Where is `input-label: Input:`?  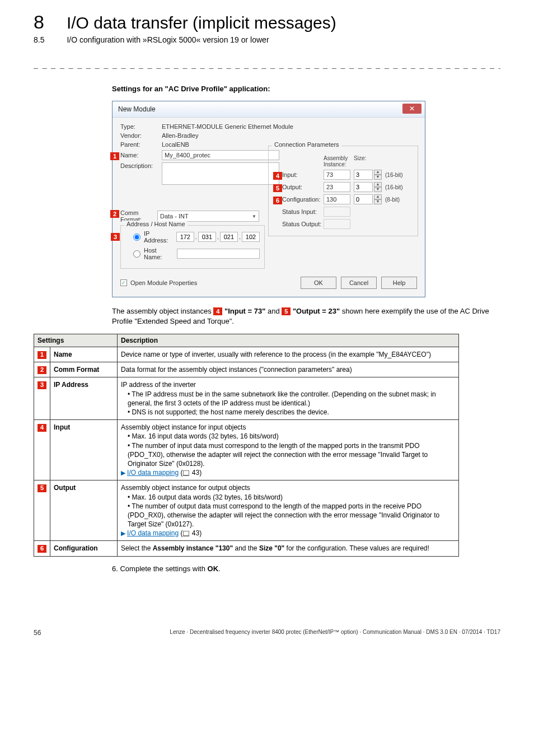 input-label: Input: is located at coordinates (290, 175).